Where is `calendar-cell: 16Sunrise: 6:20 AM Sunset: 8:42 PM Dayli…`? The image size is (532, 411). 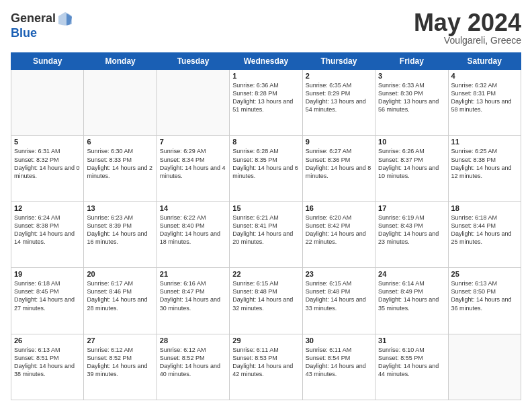
calendar-cell: 16Sunrise: 6:20 AM Sunset: 8:42 PM Dayli… is located at coordinates (339, 234).